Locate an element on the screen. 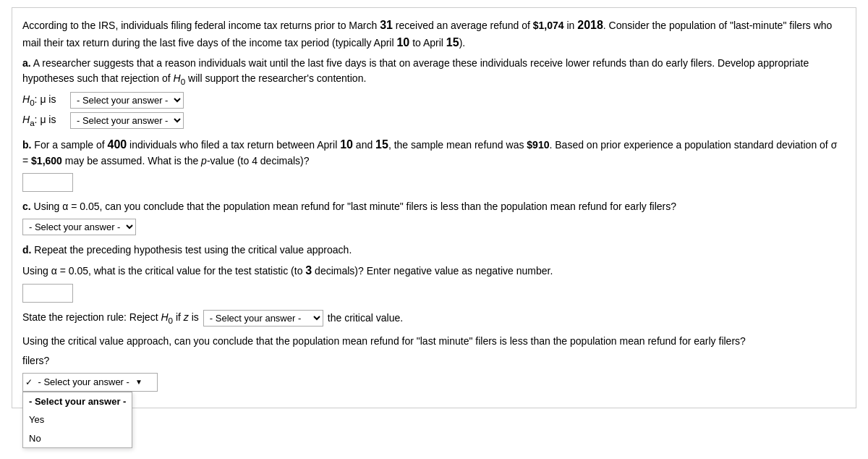  section-d-text: d. Repeat the preceding hypothesis test … is located at coordinates (434, 250).